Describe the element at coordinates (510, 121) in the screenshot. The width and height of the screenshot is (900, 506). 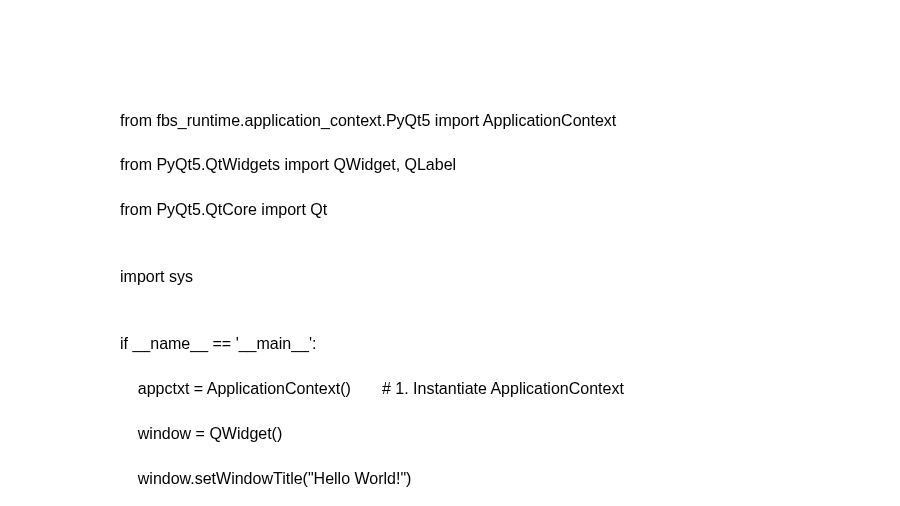
I see `code-line: from fbs_runtime.application_context.PyQ…` at that location.